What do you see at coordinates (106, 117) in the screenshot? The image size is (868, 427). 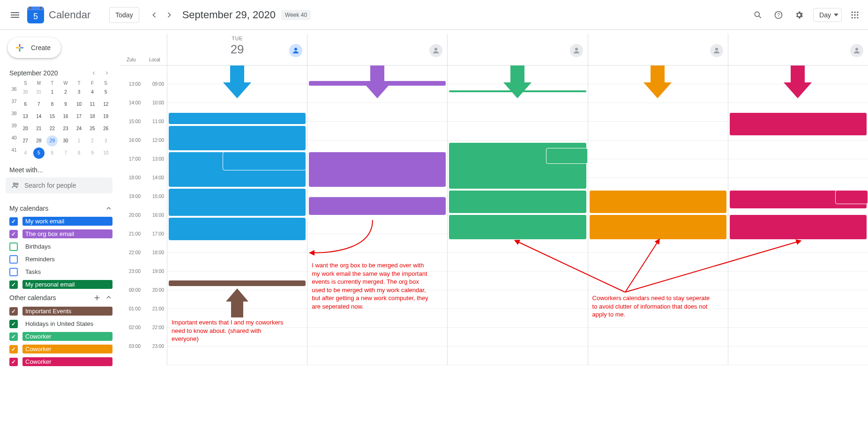 I see `mini-day: 19` at bounding box center [106, 117].